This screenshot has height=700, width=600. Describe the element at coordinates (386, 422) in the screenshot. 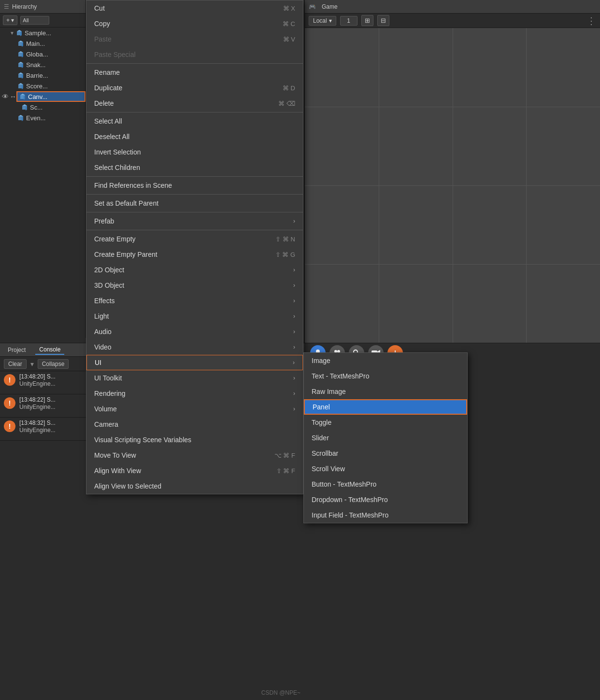

I see `submenu-toggle: Toggle` at that location.